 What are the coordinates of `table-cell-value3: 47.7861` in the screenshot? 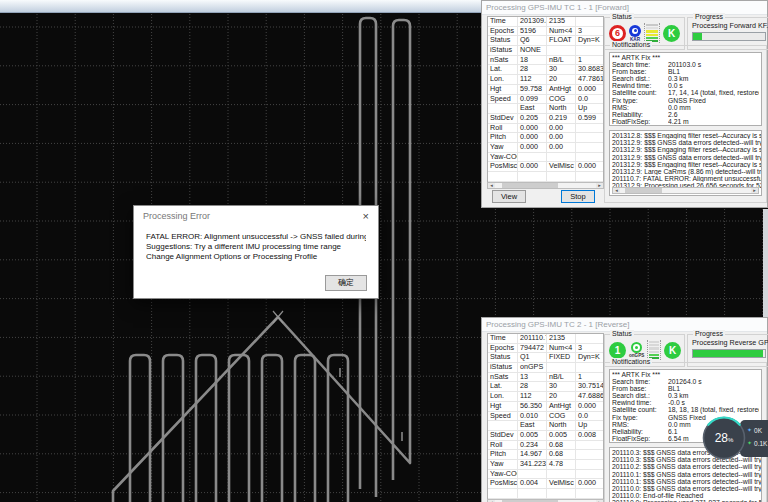 It's located at (590, 80).